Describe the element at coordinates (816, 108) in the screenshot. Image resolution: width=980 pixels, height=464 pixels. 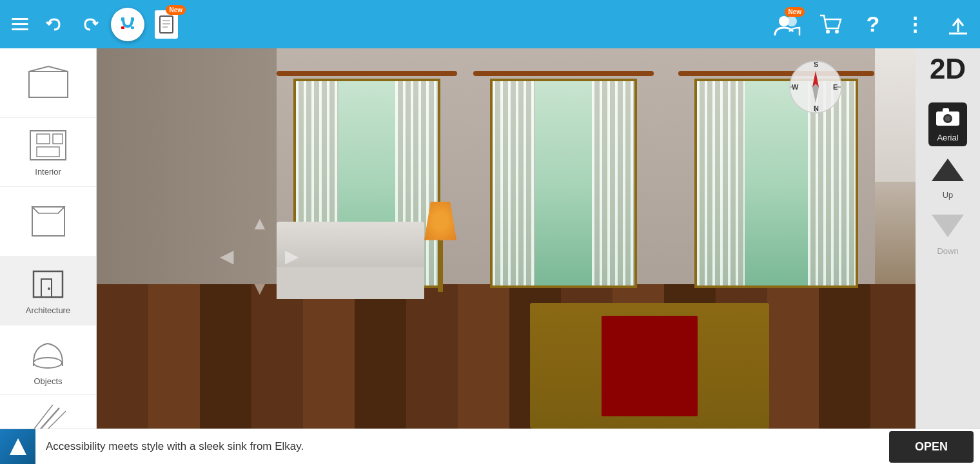
I see `svg-text: N` at that location.